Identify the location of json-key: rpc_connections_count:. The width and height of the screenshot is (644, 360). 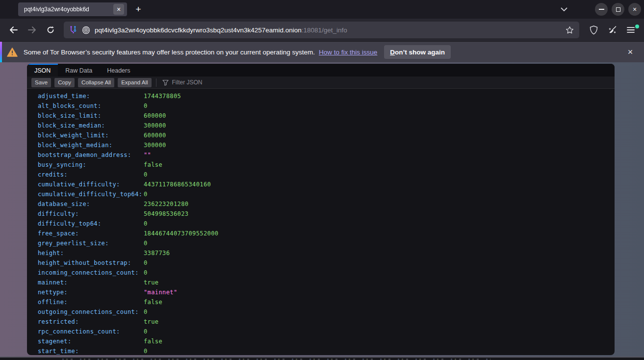
(91, 332).